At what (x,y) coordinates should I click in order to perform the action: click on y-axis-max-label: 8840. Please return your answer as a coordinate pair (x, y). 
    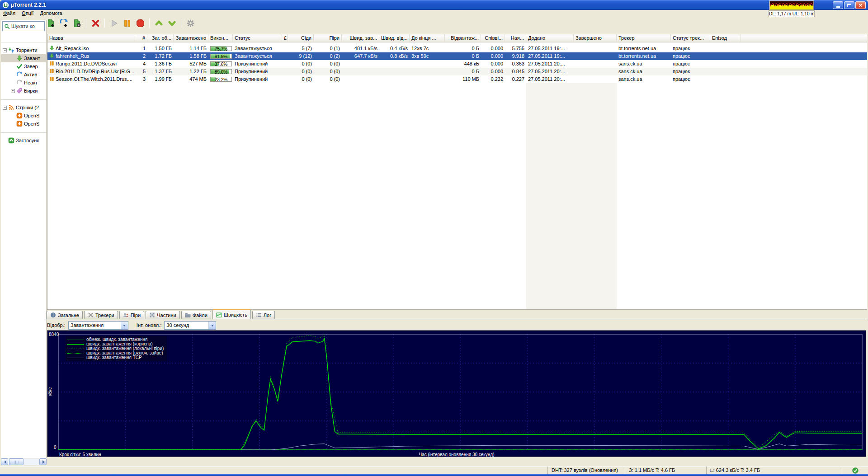
    Looking at the image, I should click on (54, 335).